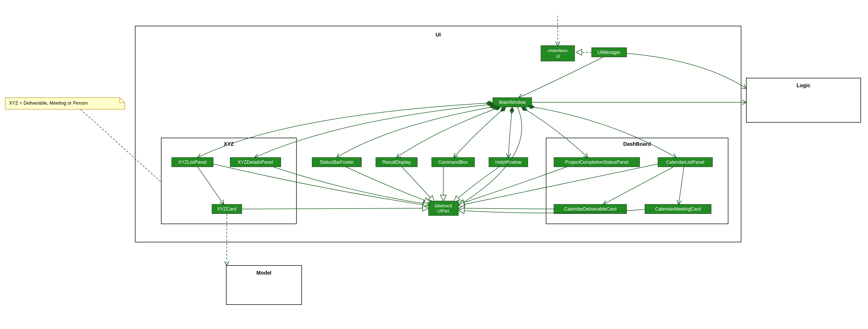 This screenshot has height=329, width=868. What do you see at coordinates (803, 100) in the screenshot?
I see `package-logic: Logic` at bounding box center [803, 100].